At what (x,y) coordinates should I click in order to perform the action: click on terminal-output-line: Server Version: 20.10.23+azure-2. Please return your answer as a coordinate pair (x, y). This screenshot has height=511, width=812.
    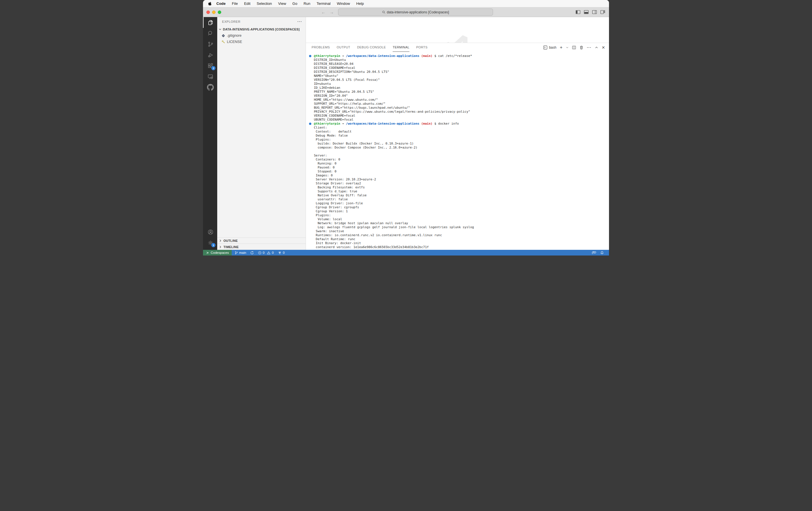
    Looking at the image, I should click on (461, 180).